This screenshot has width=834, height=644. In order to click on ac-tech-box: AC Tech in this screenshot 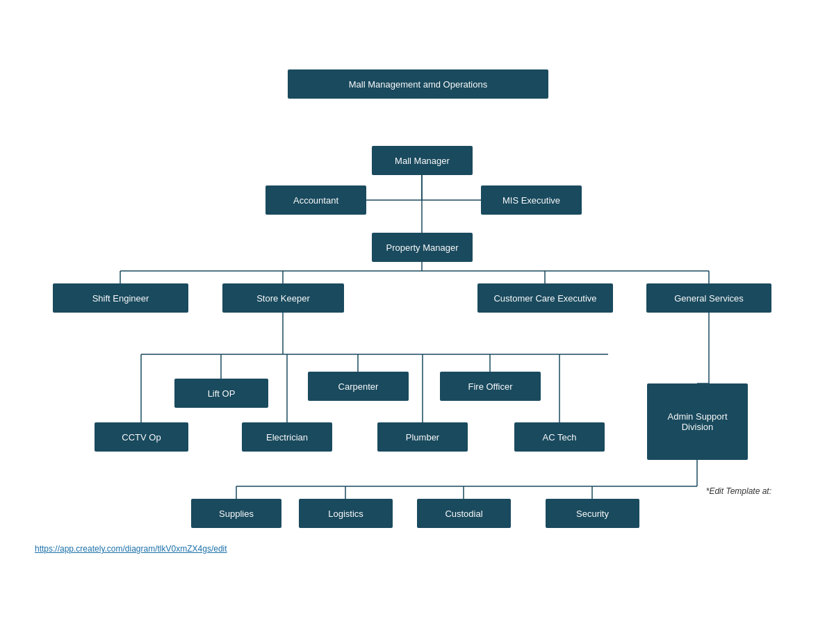, I will do `click(559, 437)`.